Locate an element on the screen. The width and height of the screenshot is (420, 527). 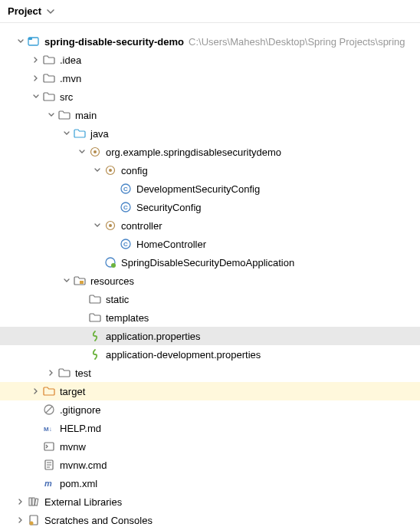
project-title: Project is located at coordinates (25, 11).